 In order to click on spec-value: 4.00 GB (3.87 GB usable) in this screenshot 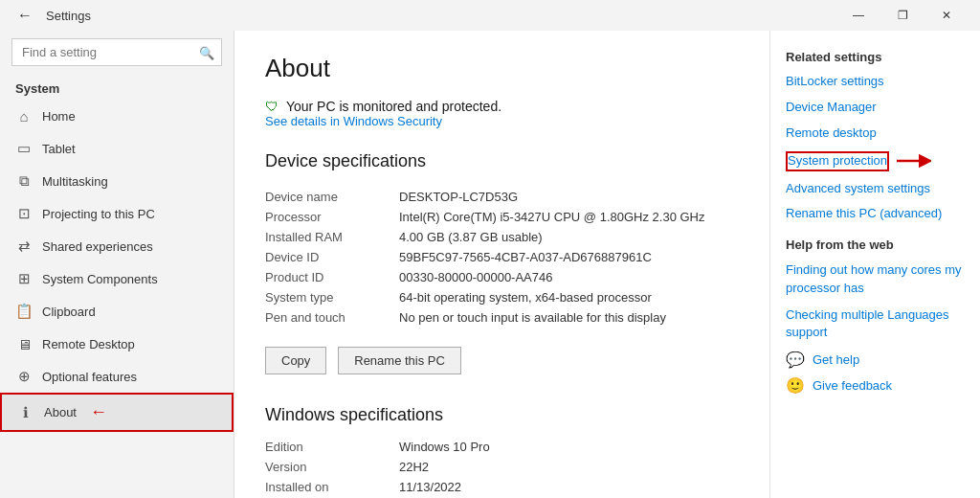, I will do `click(568, 238)`.